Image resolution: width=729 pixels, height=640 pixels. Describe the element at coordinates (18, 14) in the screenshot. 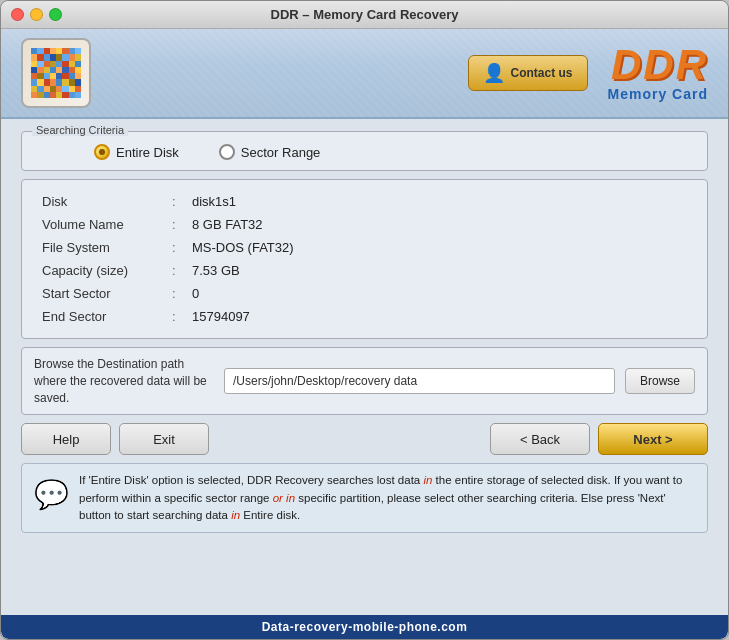

I see `close-button` at that location.